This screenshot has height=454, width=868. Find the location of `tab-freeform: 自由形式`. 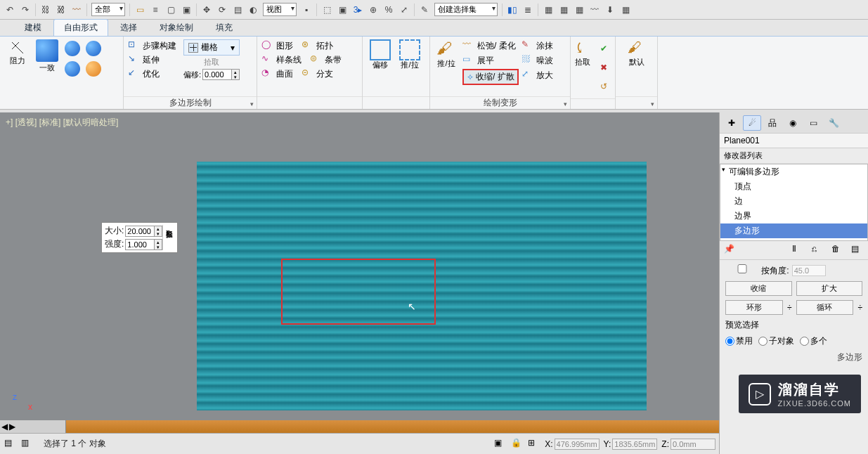

tab-freeform: 自由形式 is located at coordinates (81, 27).